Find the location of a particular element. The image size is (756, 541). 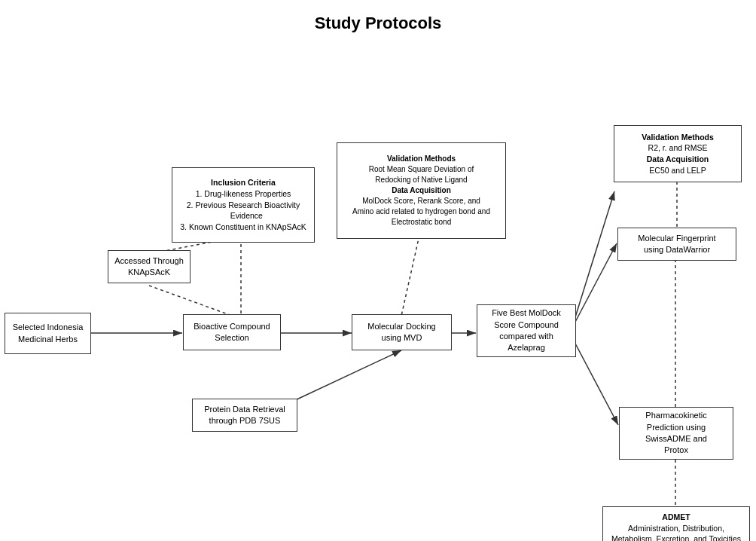

pharmacokinetic-label: PharmacokineticPrediction usingSwissADME… is located at coordinates (676, 433).